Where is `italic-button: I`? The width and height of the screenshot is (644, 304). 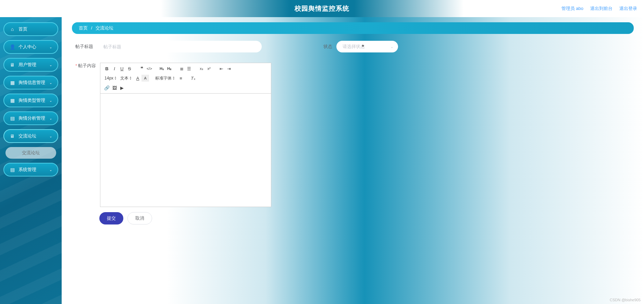 italic-button: I is located at coordinates (114, 69).